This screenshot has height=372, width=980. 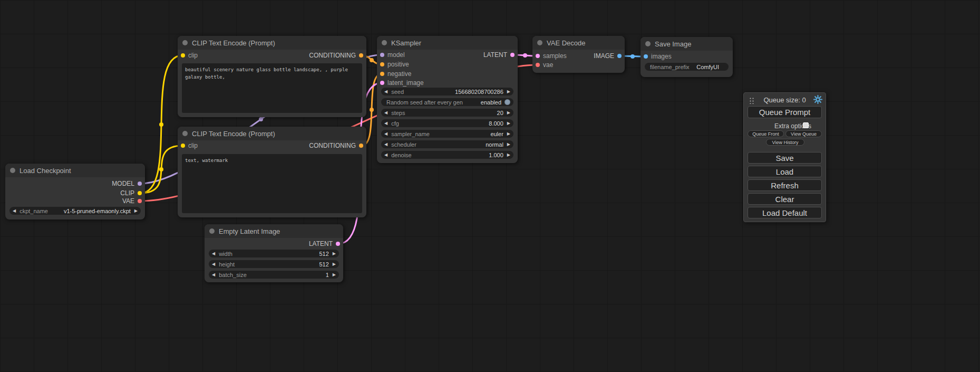 I want to click on model-input-port, so click(x=382, y=55).